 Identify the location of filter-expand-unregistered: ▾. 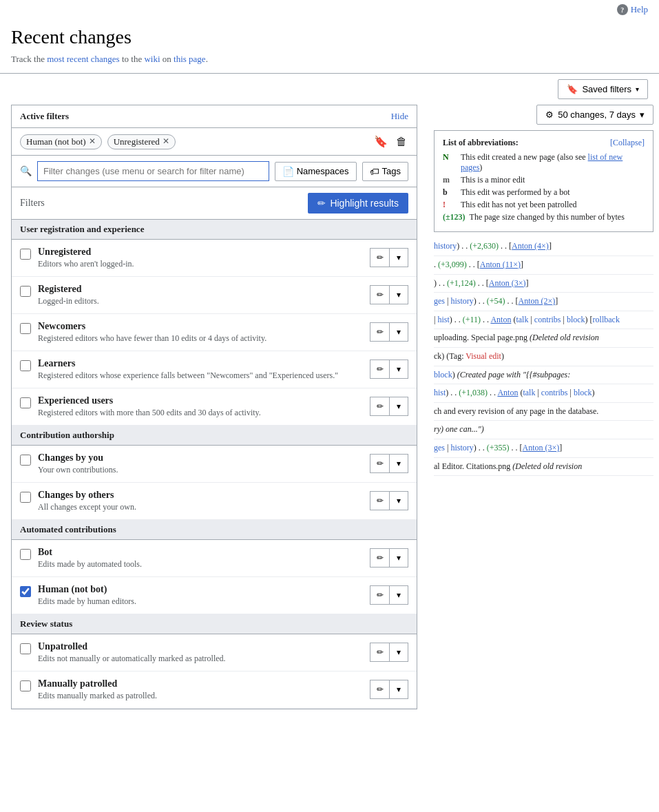
(399, 258).